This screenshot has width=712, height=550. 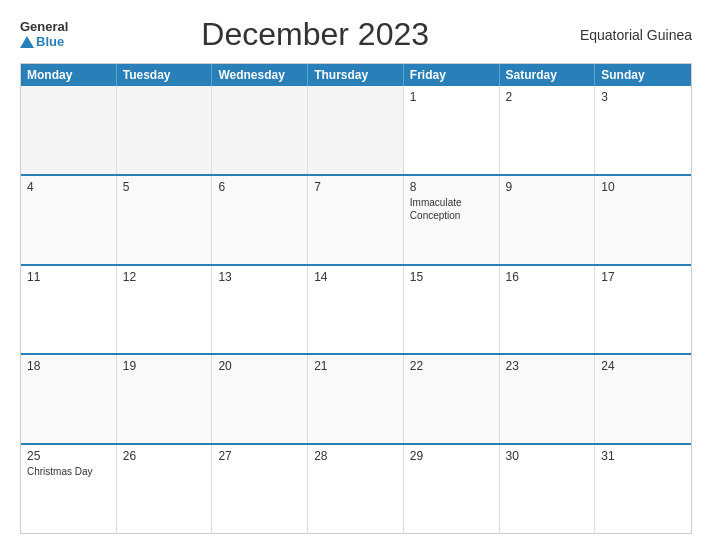 What do you see at coordinates (452, 489) in the screenshot?
I see `calendar-cell-w5-d5: 29` at bounding box center [452, 489].